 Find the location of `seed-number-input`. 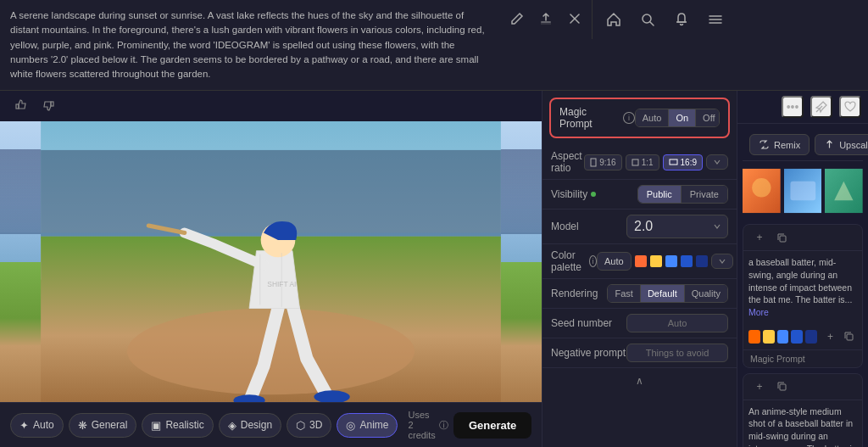

seed-number-input is located at coordinates (677, 323).